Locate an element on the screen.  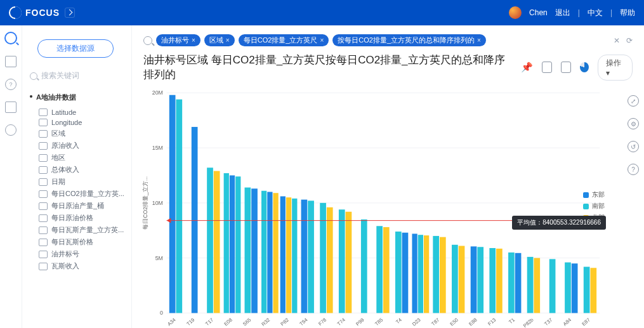
svg-text: 0 is located at coordinates (161, 313).